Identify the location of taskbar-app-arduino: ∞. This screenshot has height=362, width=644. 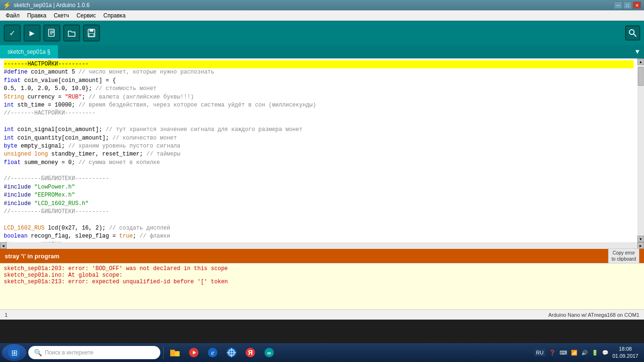
(269, 353).